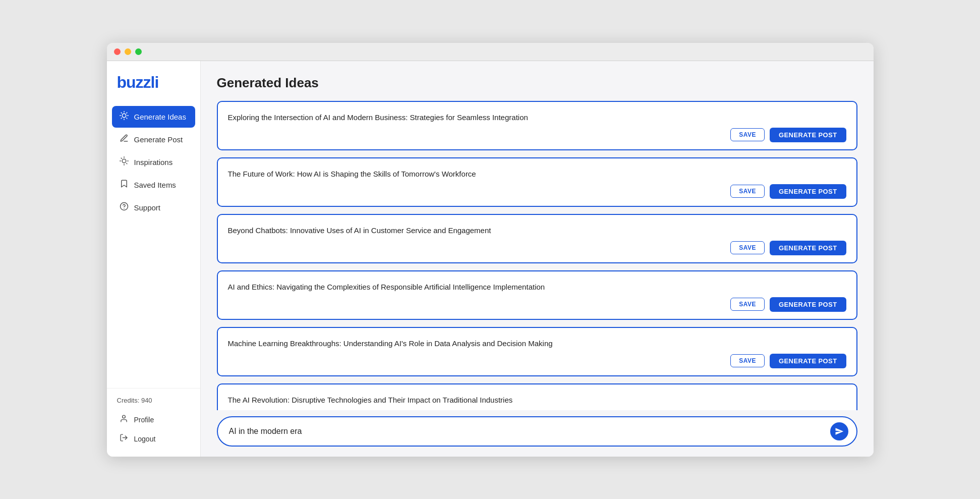 The image size is (980, 499). What do you see at coordinates (144, 420) in the screenshot?
I see `profile-label: Profile` at bounding box center [144, 420].